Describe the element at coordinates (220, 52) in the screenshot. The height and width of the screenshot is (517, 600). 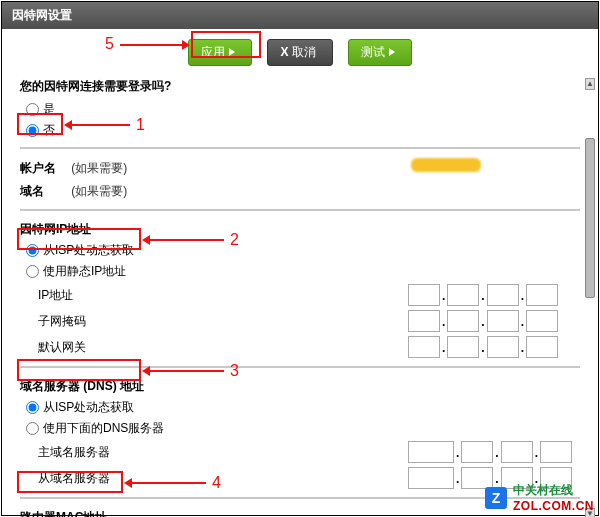
I see `apply-button: 应用` at that location.